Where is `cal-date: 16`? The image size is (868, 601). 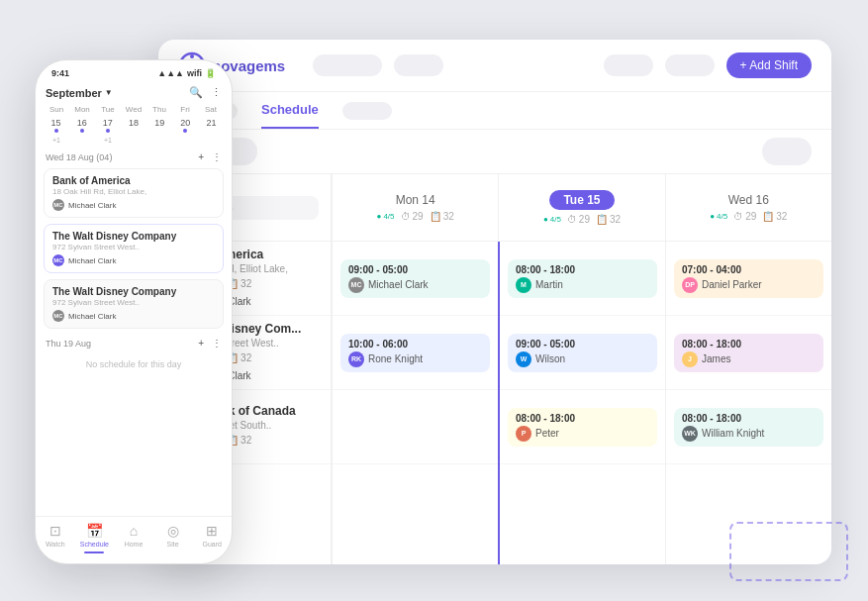 cal-date: 16 is located at coordinates (81, 125).